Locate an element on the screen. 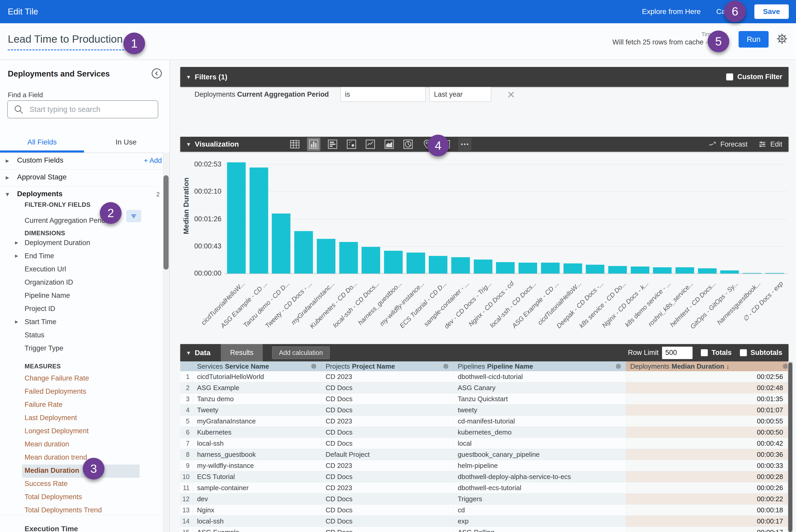 The height and width of the screenshot is (532, 796). column-viz-icon is located at coordinates (314, 144).